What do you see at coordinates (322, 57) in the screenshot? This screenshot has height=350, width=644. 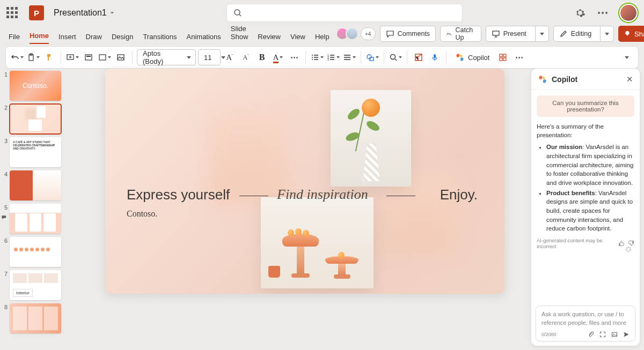 I see `ribbon-toolbar: Aptos (Body) 11 Aˆ Aˇ B A 123 Copilot` at bounding box center [322, 57].